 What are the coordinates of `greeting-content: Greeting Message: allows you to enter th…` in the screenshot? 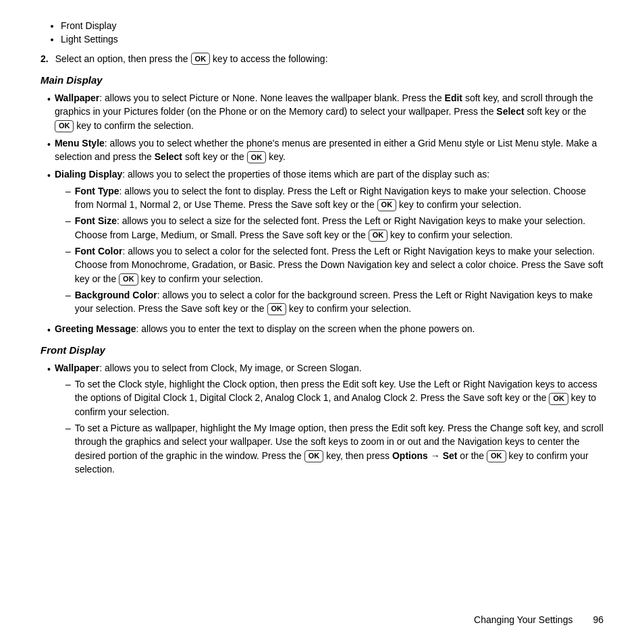 It's located at (329, 329).